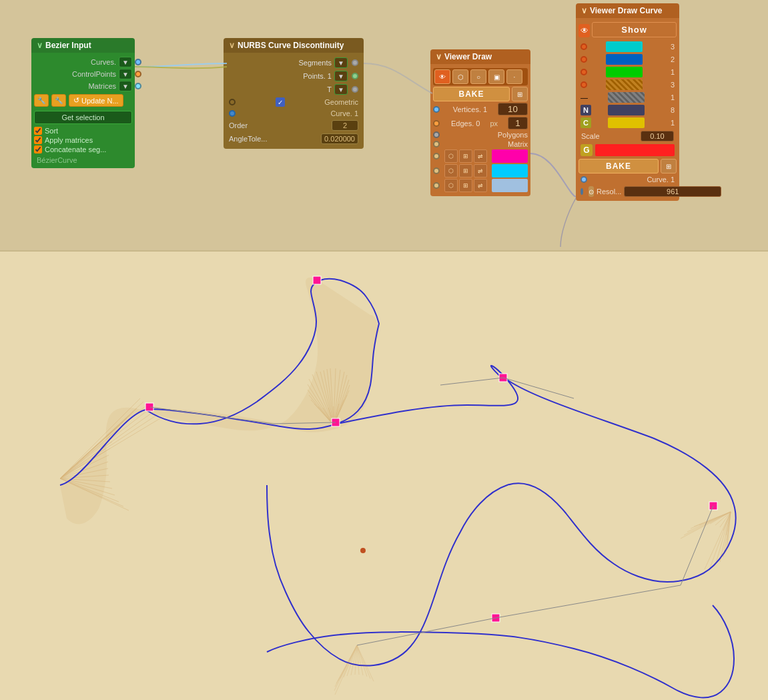 The image size is (768, 700). What do you see at coordinates (470, 109) in the screenshot?
I see `vertices-label: Vertices. 1` at bounding box center [470, 109].